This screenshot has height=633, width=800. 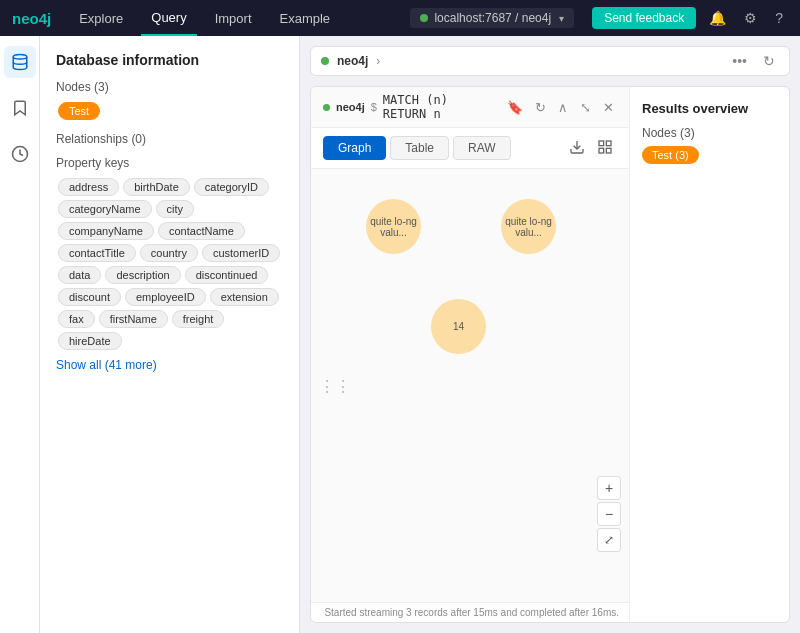 What do you see at coordinates (170, 264) in the screenshot?
I see `property-keys-list: addressbirthDatecategoryIDcategoryNameci…` at bounding box center [170, 264].